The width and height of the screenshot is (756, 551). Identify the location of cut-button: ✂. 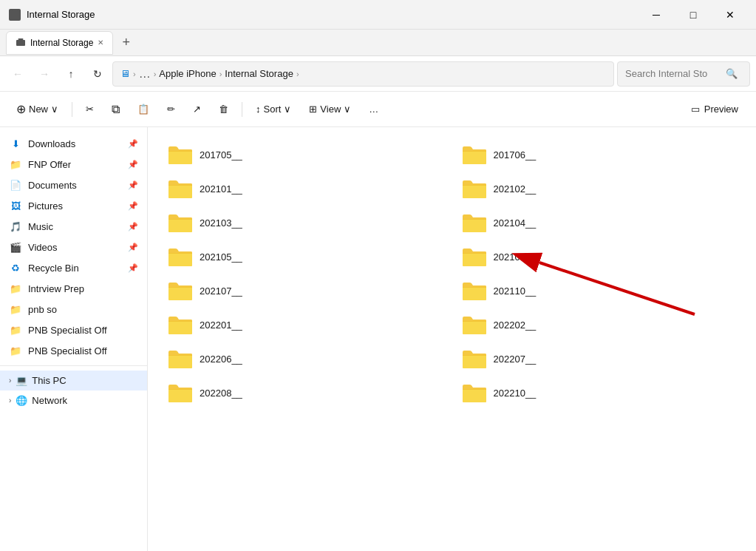
(90, 109).